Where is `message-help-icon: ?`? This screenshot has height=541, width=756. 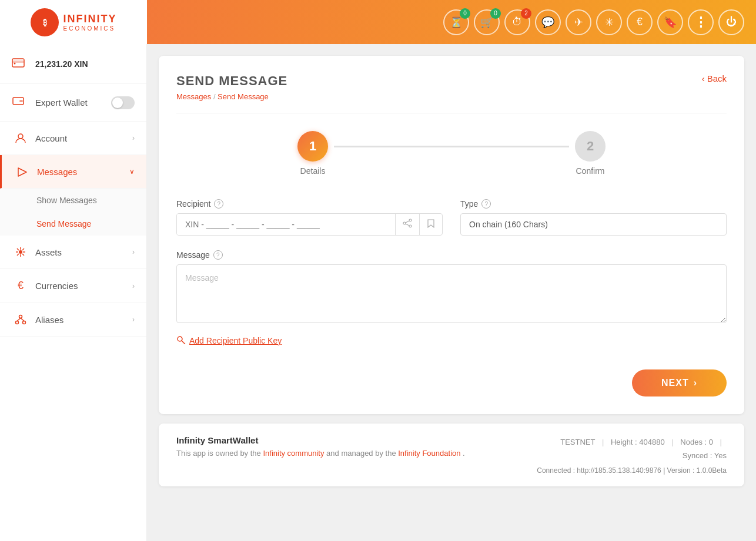
message-help-icon: ? is located at coordinates (218, 255).